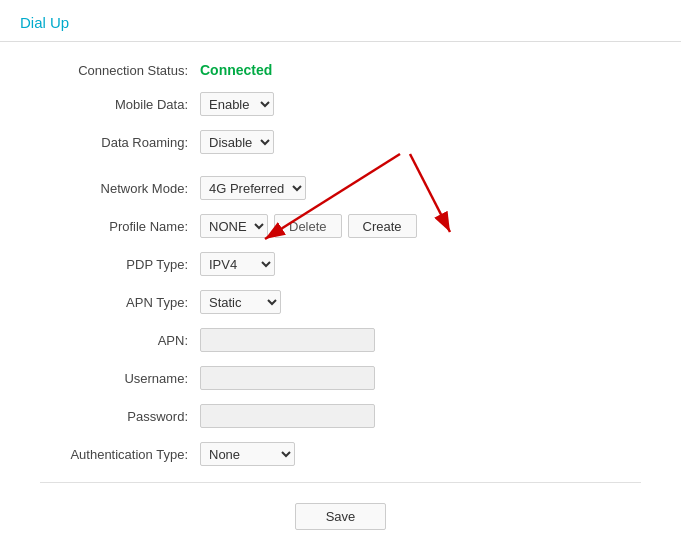  What do you see at coordinates (236, 70) in the screenshot?
I see `connection-status-value: Connected` at bounding box center [236, 70].